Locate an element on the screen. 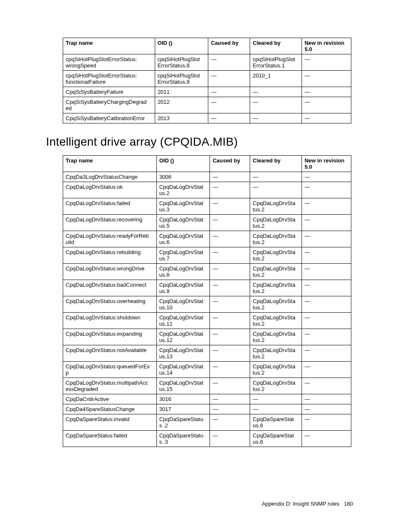 Image resolution: width=399 pixels, height=532 pixels. table-cell: CpqDaLogDrvStatus:multipathAcc essDegrad… is located at coordinates (110, 386).